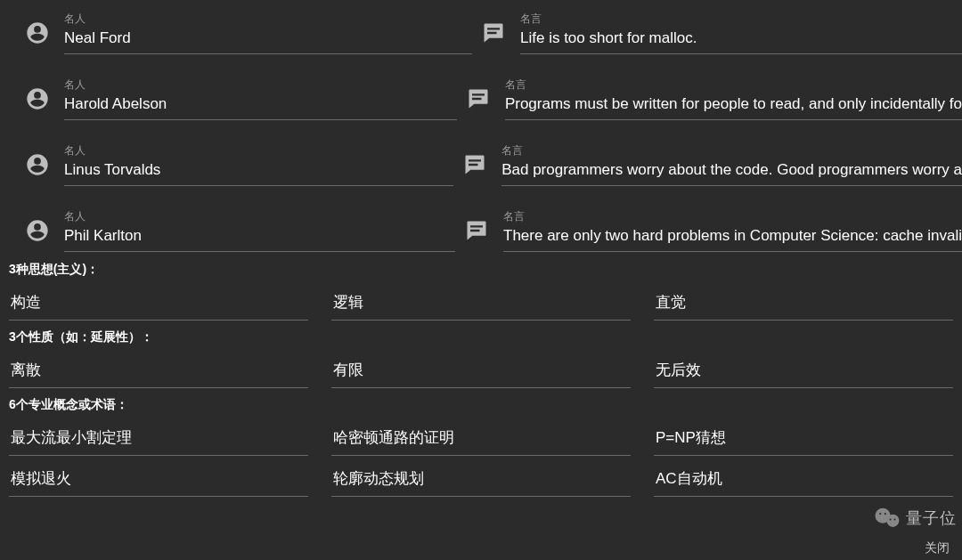  What do you see at coordinates (734, 100) in the screenshot?
I see `quote-field: 名言 Programs must be written for people t…` at bounding box center [734, 100].